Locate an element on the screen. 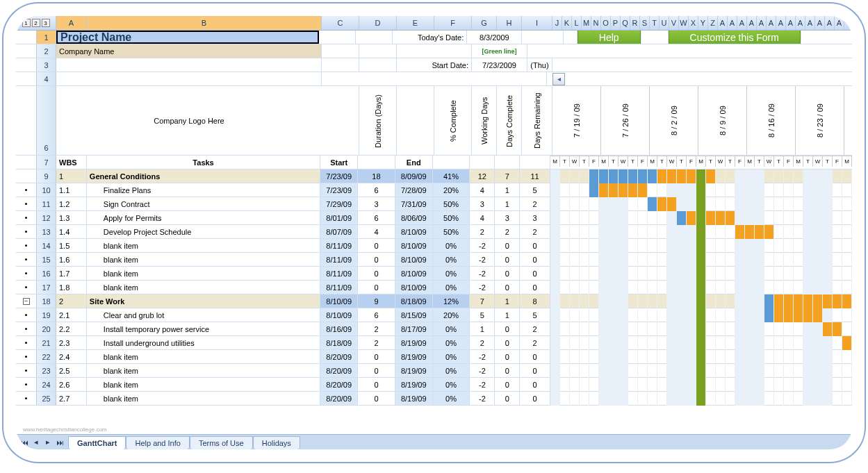 Image resolution: width=868 pixels, height=473 pixels. cell-start: 8/10/09 is located at coordinates (339, 315).